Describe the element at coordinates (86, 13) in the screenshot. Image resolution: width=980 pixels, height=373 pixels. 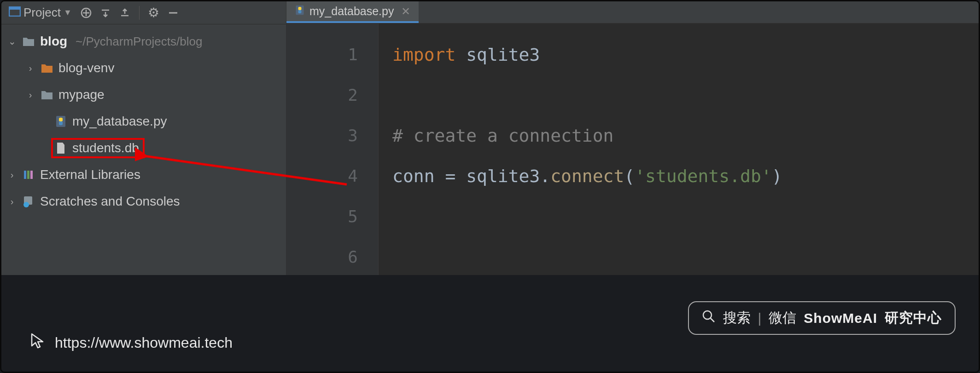
I see `select-opened-file-button` at that location.